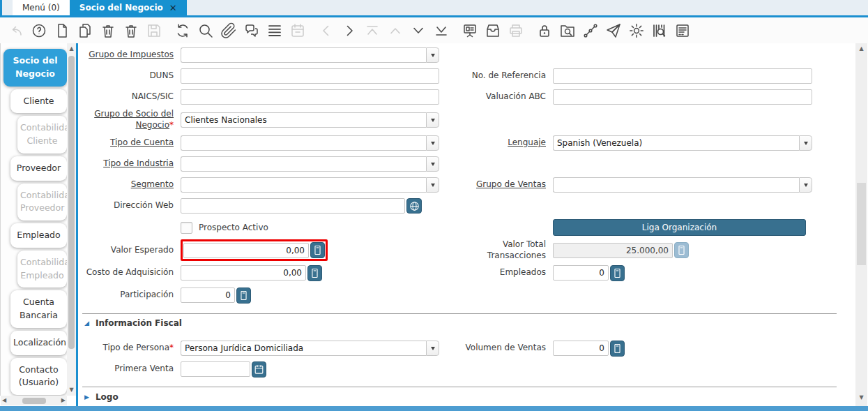  I want to click on scroll-left-icon: ◀, so click(4, 401).